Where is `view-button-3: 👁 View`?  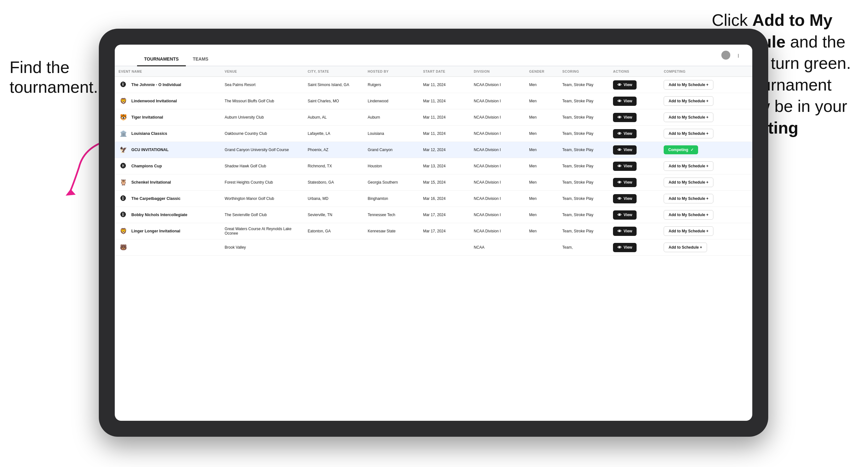
view-button-3: 👁 View is located at coordinates (625, 134).